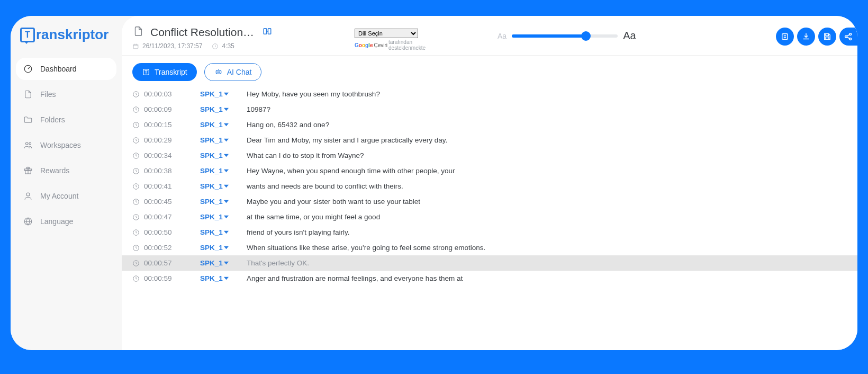 The width and height of the screenshot is (868, 374). Describe the element at coordinates (28, 35) in the screenshot. I see `logo-icon: T` at that location.